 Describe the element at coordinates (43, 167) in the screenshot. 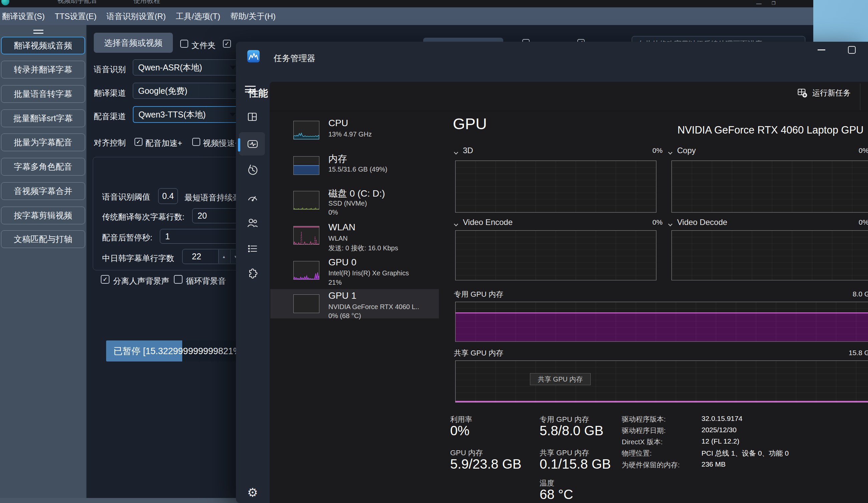

I see `sidebar-item-multirole-dub: 字幕多角色配音` at that location.